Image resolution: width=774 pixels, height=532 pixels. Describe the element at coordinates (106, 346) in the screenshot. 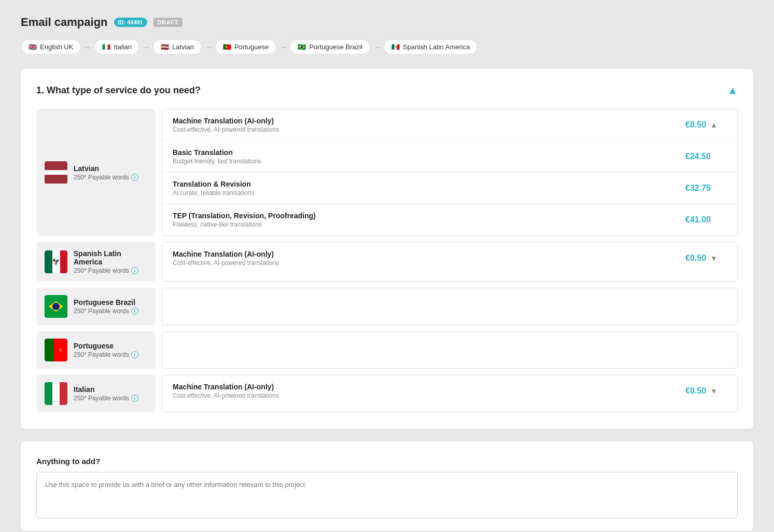

I see `lang-name-portuguese: Portuguese` at that location.